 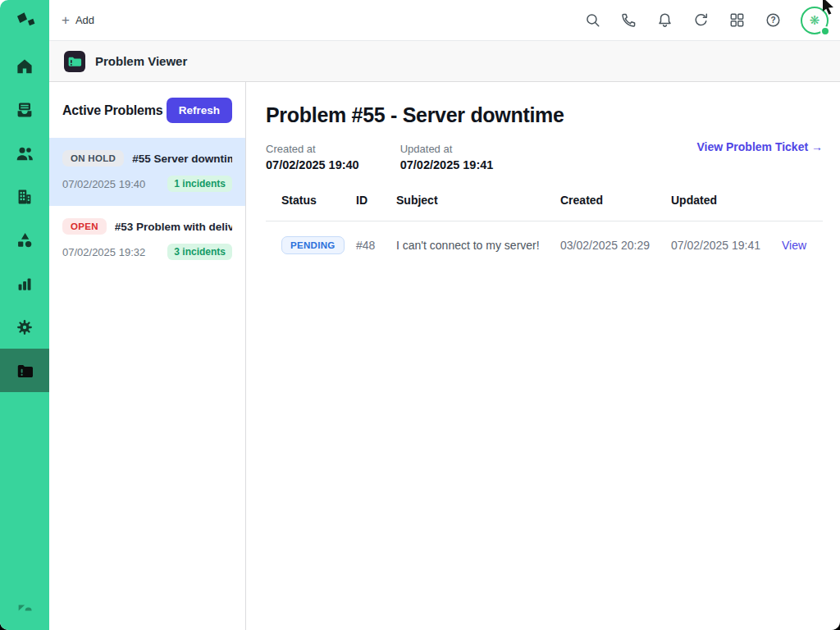 What do you see at coordinates (25, 371) in the screenshot?
I see `folder-alert-icon` at bounding box center [25, 371].